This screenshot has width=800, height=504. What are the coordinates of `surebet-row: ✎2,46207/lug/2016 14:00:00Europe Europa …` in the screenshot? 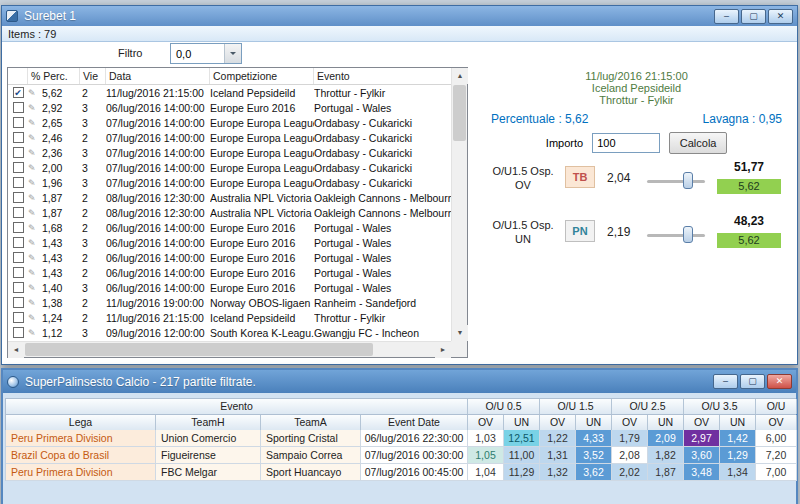 It's located at (230, 138).